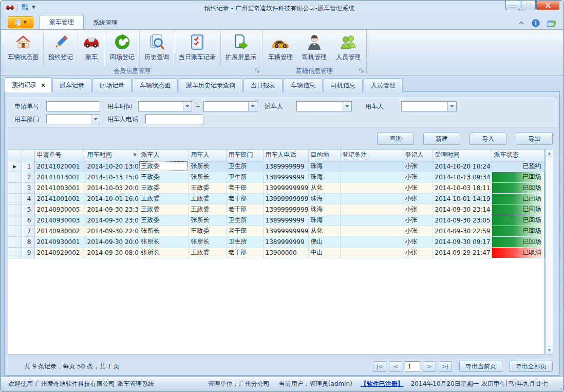 This screenshot has width=564, height=392. Describe the element at coordinates (240, 48) in the screenshot. I see `extend-screen-button: 扩展屏显示` at that location.